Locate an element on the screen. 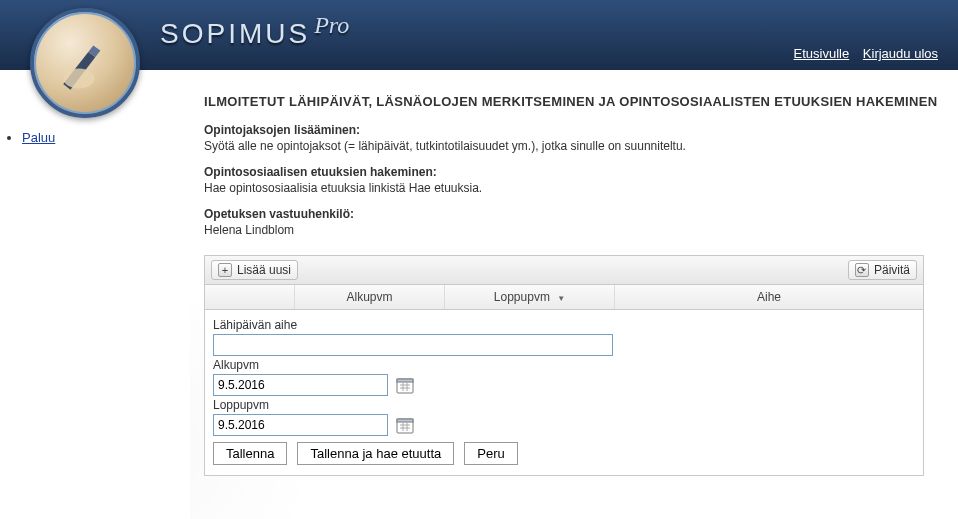 This screenshot has height=519, width=958. top-banner: SOPIMUSPro Etusivulle Kirjaudu ulos is located at coordinates (479, 35).